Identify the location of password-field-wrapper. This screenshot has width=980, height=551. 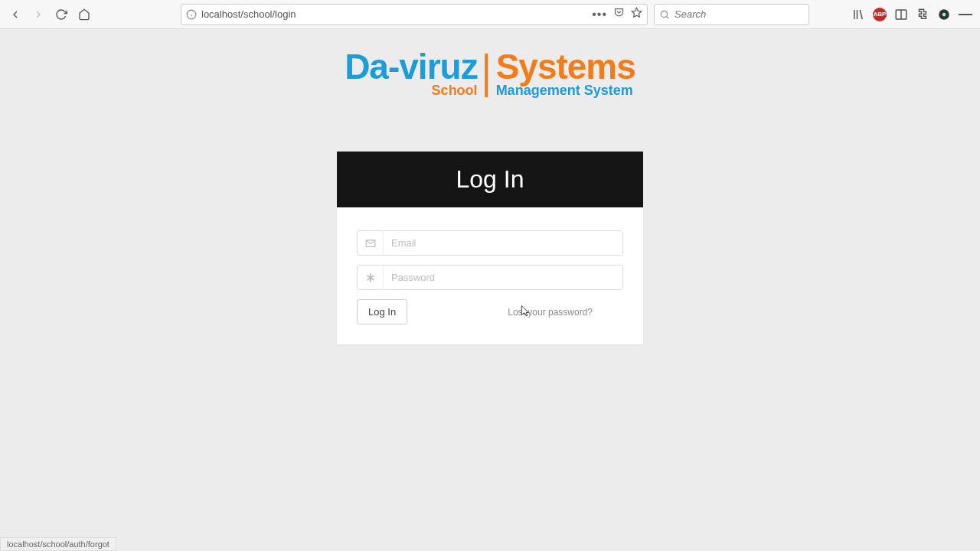
(490, 277).